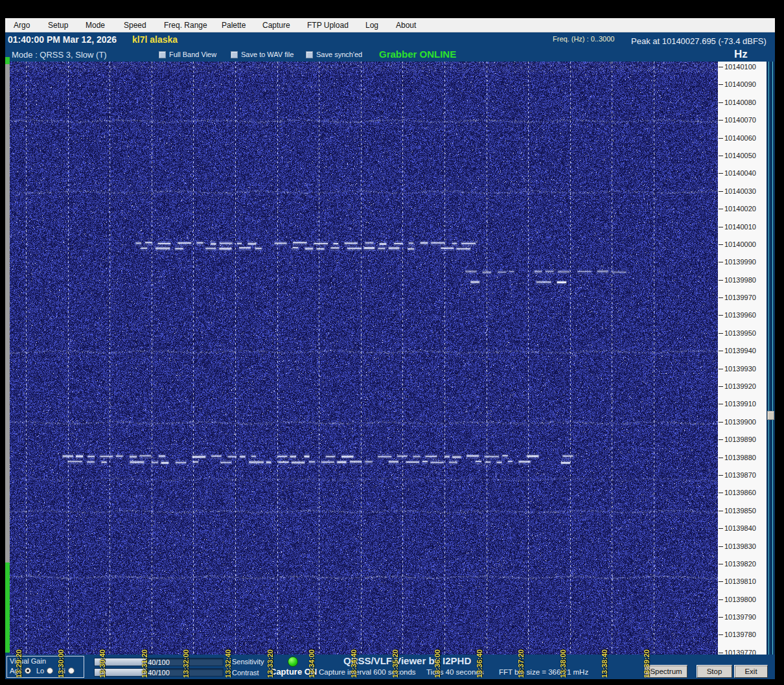  What do you see at coordinates (743, 440) in the screenshot?
I see `freq-tick-label: 10139890` at bounding box center [743, 440].